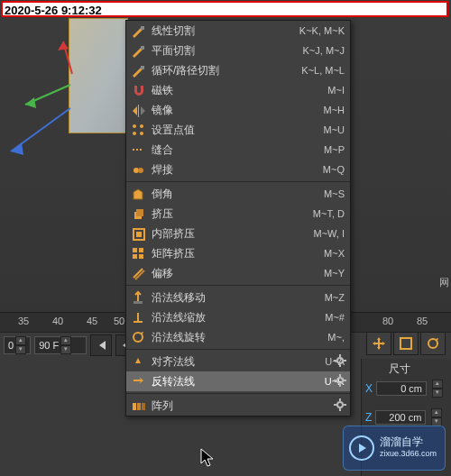 This screenshot has height=476, width=451. What do you see at coordinates (234, 110) in the screenshot?
I see `menu-item-label: 镜像` at bounding box center [234, 110].